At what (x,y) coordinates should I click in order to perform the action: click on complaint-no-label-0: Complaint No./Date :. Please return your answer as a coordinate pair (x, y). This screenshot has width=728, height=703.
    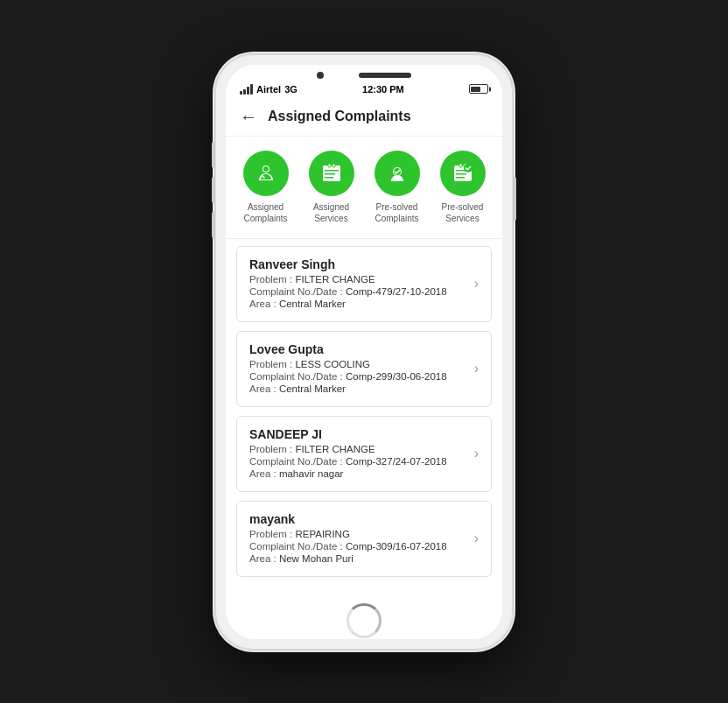
    Looking at the image, I should click on (298, 292).